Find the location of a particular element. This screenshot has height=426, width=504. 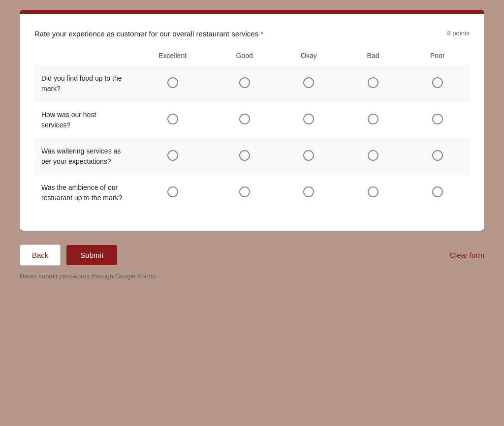

points-badge: 8 points is located at coordinates (458, 33).